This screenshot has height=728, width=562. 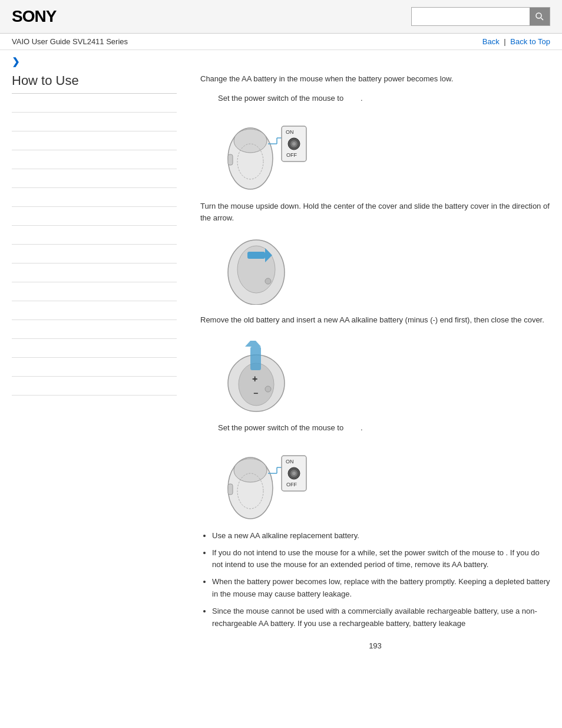 I want to click on diagram-mouse-switch-1: ON OFF, so click(x=384, y=153).